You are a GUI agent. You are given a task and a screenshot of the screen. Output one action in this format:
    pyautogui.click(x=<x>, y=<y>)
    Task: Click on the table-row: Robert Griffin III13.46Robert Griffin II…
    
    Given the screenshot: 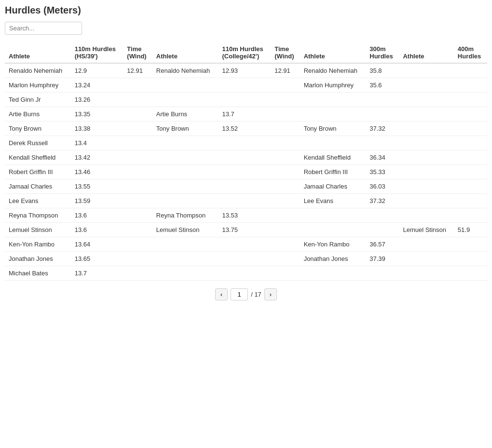 What is the action you would take?
    pyautogui.click(x=246, y=172)
    